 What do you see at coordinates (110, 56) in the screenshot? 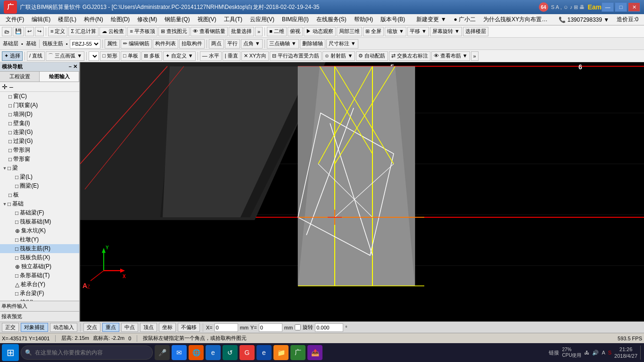
I see `rect-tool-button: □ 矩形` at bounding box center [110, 56].